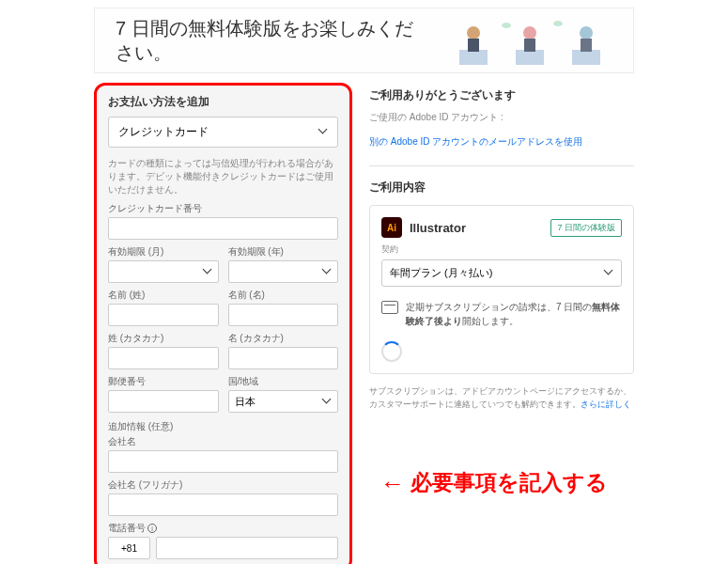 Image resolution: width=728 pixels, height=564 pixels. Describe the element at coordinates (514, 314) in the screenshot. I see `subscription-note: 定期サブスクリプションの請求は、7 日間の無料体験終了後より開始します。` at that location.